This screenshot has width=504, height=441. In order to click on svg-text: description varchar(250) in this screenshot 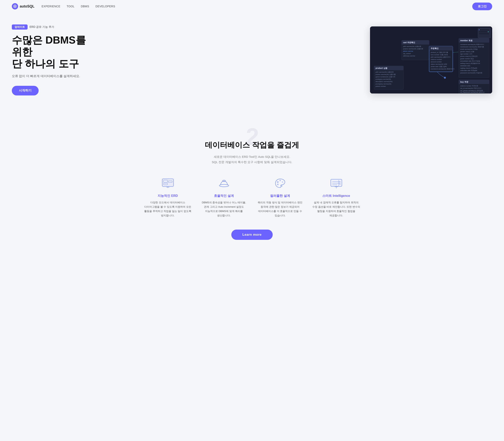, I will do `click(384, 82)`.